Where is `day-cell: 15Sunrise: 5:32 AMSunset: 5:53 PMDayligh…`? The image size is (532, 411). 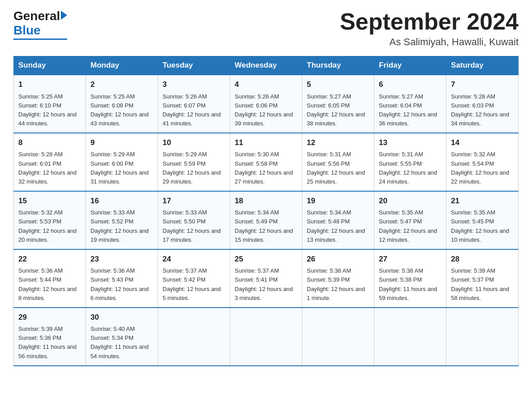
day-cell: 15Sunrise: 5:32 AMSunset: 5:53 PMDayligh… is located at coordinates (50, 220).